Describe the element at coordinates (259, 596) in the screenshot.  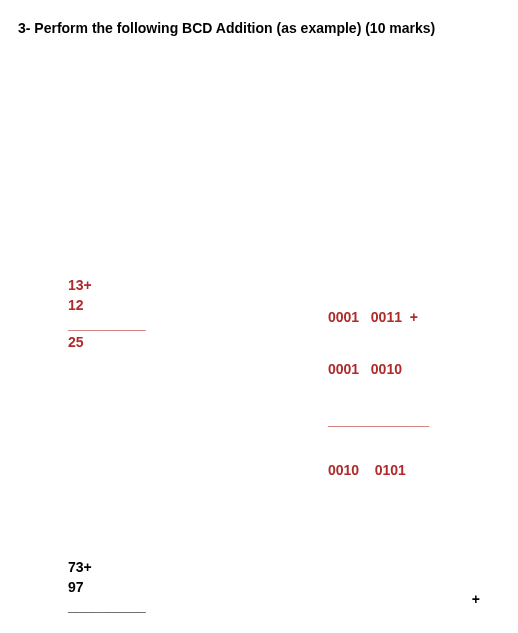
I see `problem-2: 73+ 97 __________ + _____________` at that location.